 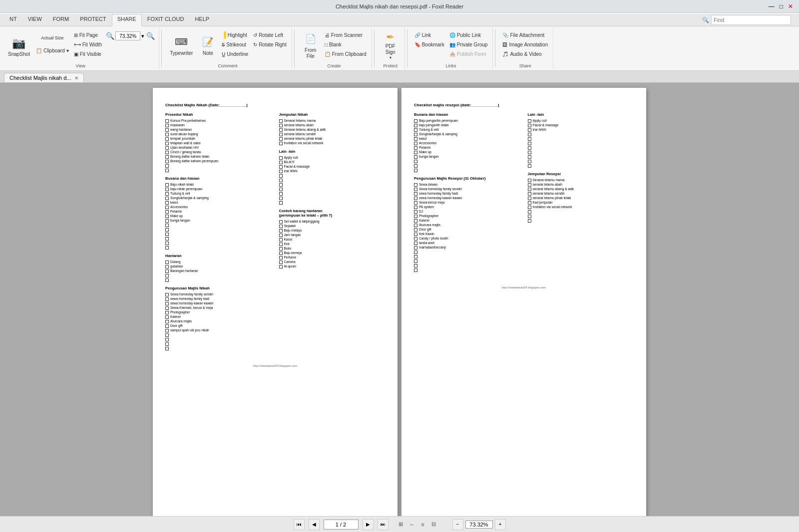 I want to click on publish-form-button: 📤 Publish Form, so click(x=468, y=54).